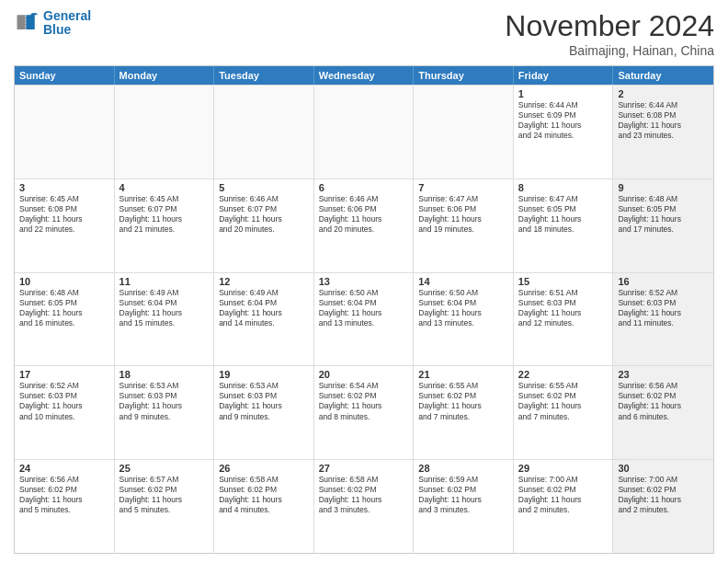 The height and width of the screenshot is (563, 728). Describe the element at coordinates (64, 226) in the screenshot. I see `cal-cell-3: 3Sunrise: 6:45 AM Sunset: 6:08 PM Daylig…` at that location.